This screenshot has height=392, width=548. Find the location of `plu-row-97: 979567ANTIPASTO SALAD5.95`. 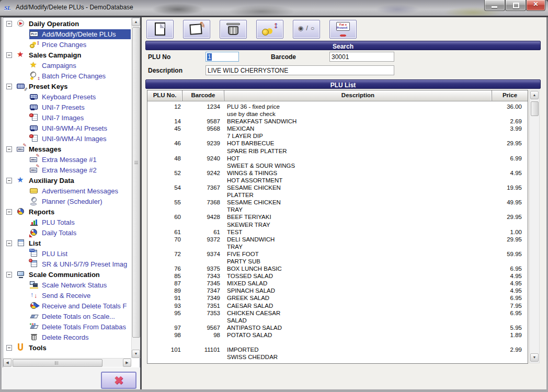

plu-row-97: 979567ANTIPASTO SALAD5.95 is located at coordinates (338, 328).